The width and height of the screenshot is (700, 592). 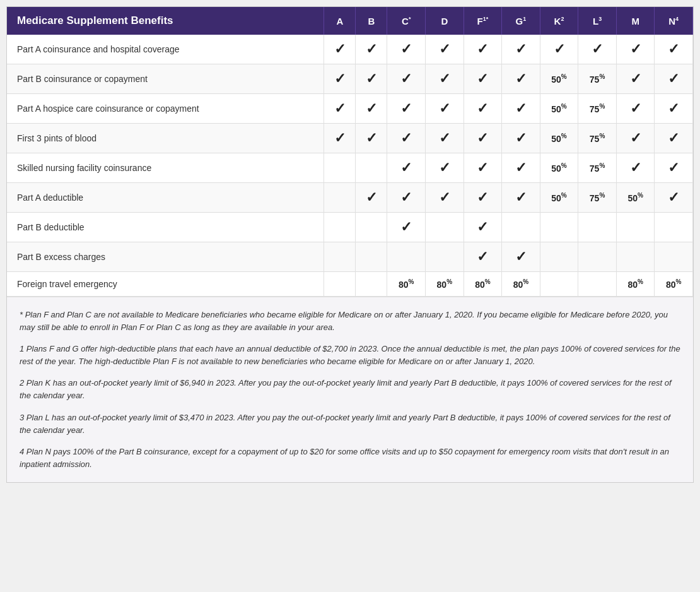 What do you see at coordinates (350, 355) in the screenshot?
I see `footnote-2: 1 Plans F and G offer high-deductible pl…` at bounding box center [350, 355].